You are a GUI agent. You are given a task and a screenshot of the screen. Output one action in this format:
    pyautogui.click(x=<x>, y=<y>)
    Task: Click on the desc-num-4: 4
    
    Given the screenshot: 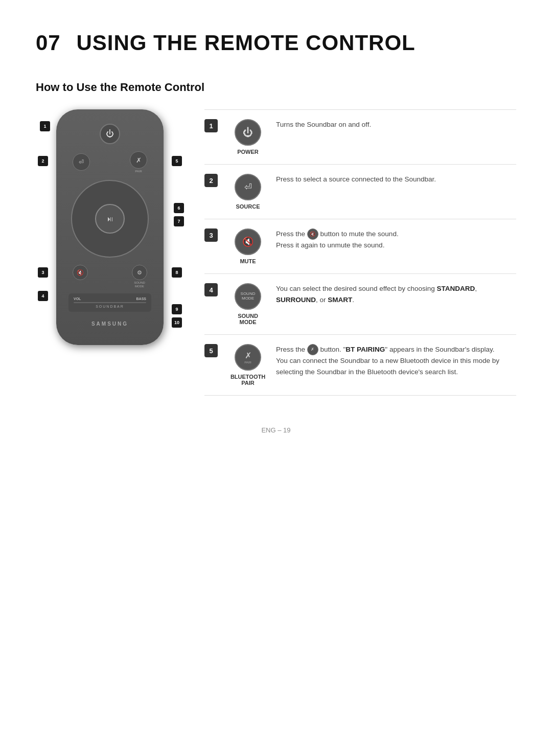 What is the action you would take?
    pyautogui.click(x=215, y=305)
    